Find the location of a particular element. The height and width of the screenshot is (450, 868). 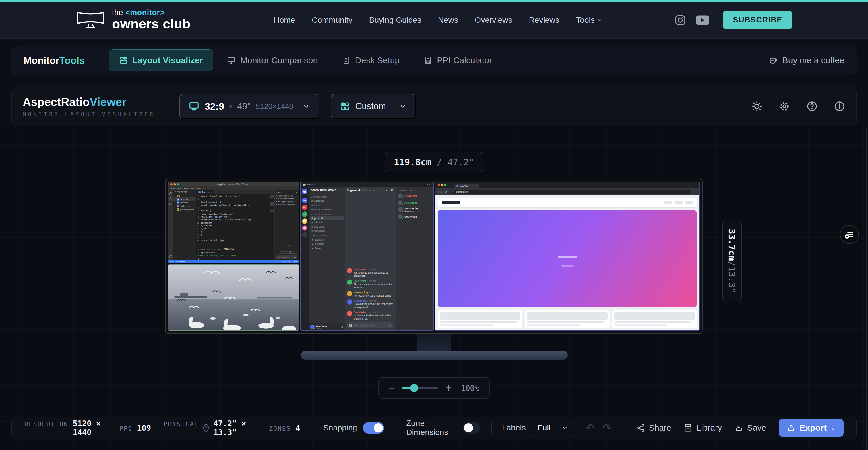

discord-server-rail: AR GD TS MC ST + is located at coordinates (305, 259).